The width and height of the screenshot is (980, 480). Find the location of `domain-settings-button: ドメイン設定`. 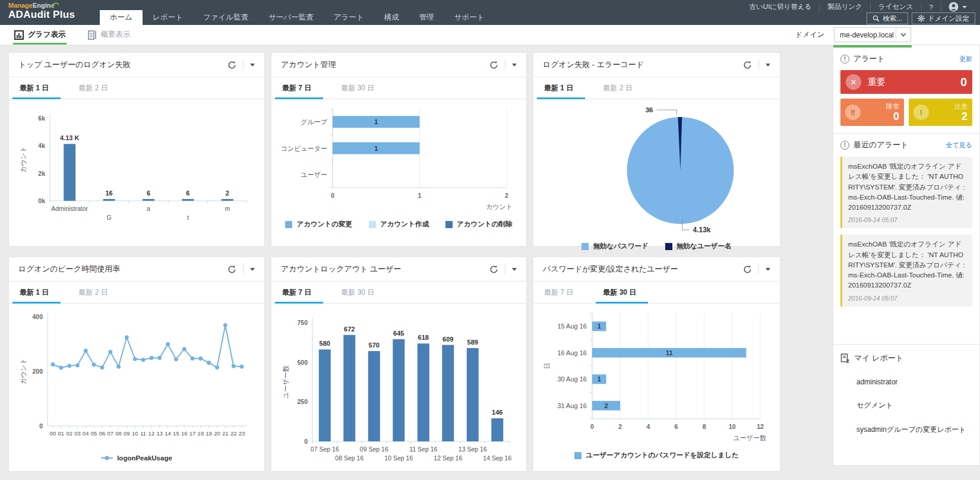

domain-settings-button: ドメイン設定 is located at coordinates (943, 18).